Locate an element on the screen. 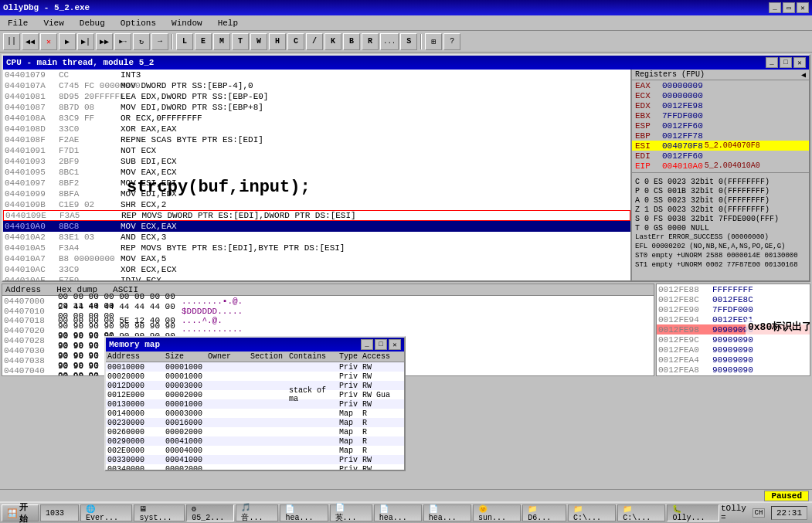 This screenshot has height=523, width=812. toolbar-stepover: ▶▶ is located at coordinates (104, 42).